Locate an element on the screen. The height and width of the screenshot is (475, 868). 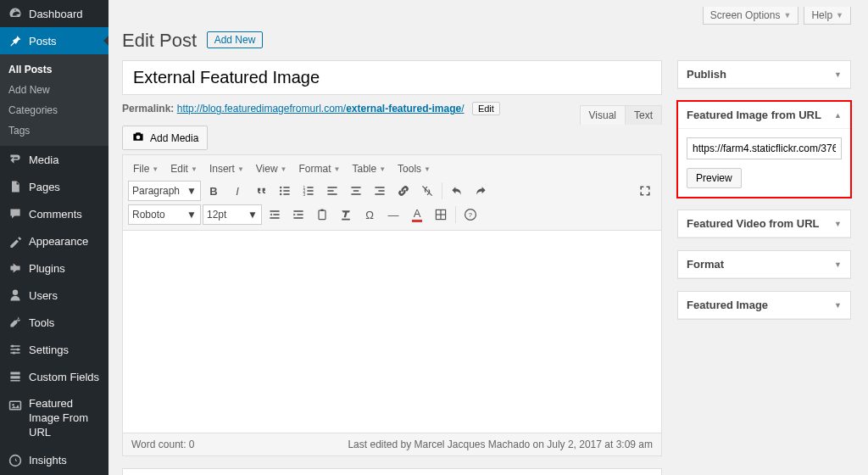
fifu-url-input is located at coordinates (765, 148).